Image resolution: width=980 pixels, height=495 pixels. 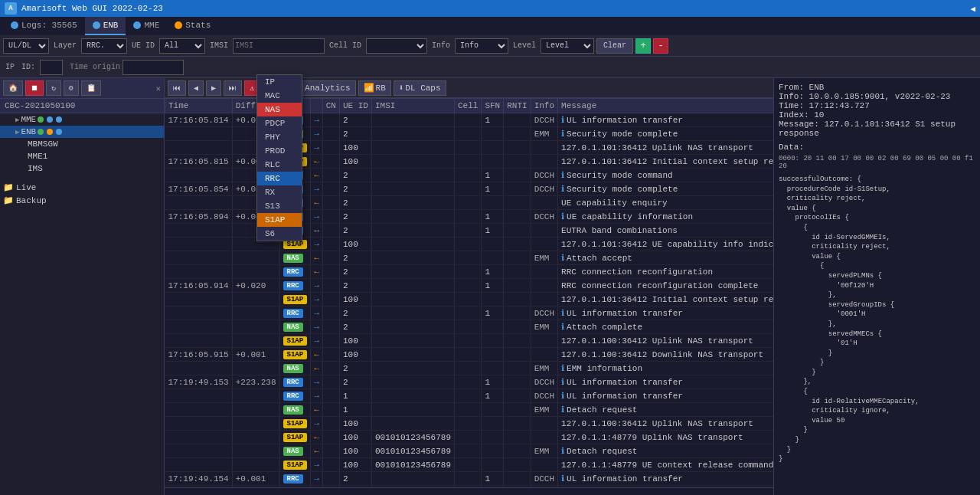 I want to click on dropdown-pdcp: PDCP, so click(x=279, y=123).